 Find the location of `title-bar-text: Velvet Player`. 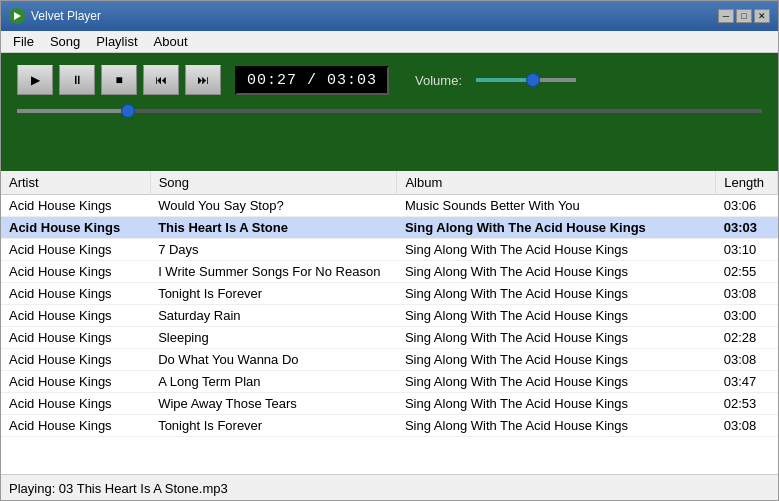

title-bar-text: Velvet Player is located at coordinates (374, 16).